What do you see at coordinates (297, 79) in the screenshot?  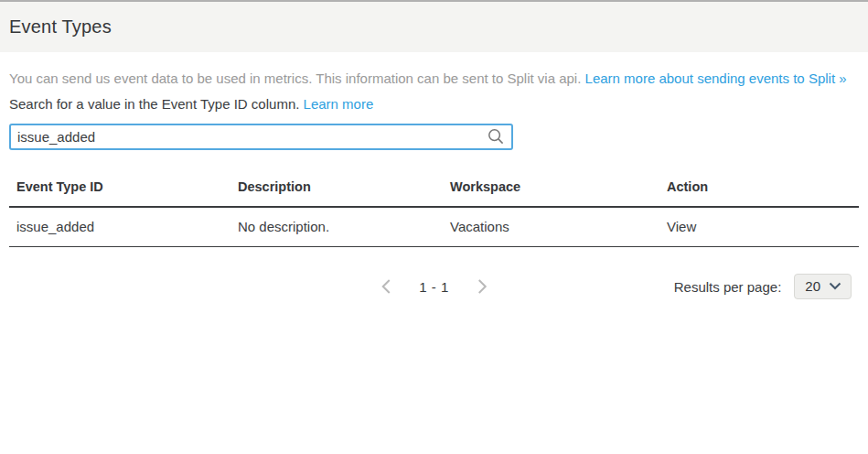 I see `intro-text: You can send us event data to be used in…` at bounding box center [297, 79].